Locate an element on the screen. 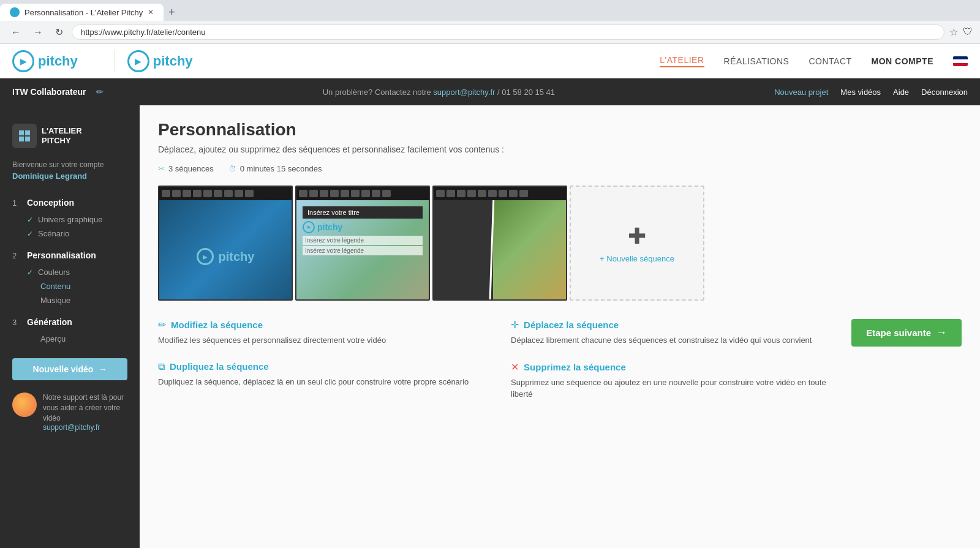 This screenshot has width=980, height=548. action-title-modifier: Modifiez la séquence is located at coordinates (217, 325).